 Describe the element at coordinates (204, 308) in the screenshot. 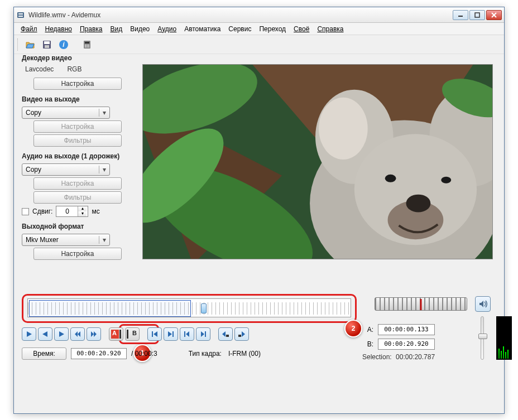

I see `timeline-handle` at that location.